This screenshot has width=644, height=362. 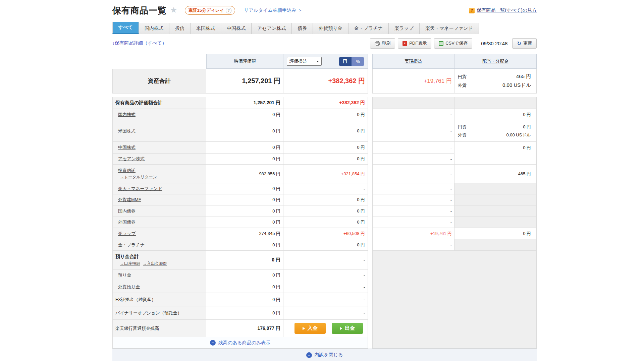 What do you see at coordinates (127, 115) in the screenshot?
I see `holding-row-link: 国内株式` at bounding box center [127, 115].